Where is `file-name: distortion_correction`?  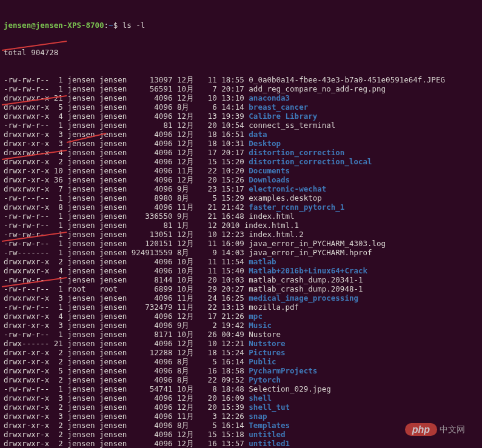 file-name: distortion_correction is located at coordinates (296, 153).